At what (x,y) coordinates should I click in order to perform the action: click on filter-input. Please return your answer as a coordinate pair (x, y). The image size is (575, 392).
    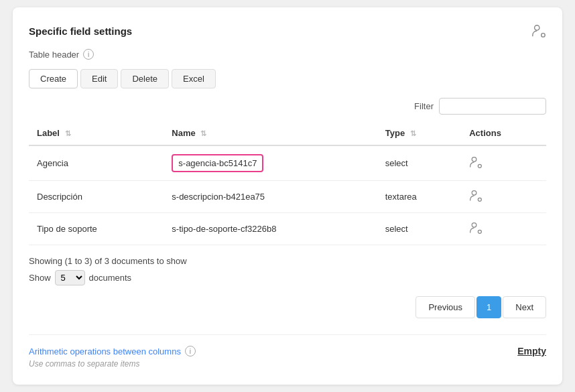
    Looking at the image, I should click on (493, 106).